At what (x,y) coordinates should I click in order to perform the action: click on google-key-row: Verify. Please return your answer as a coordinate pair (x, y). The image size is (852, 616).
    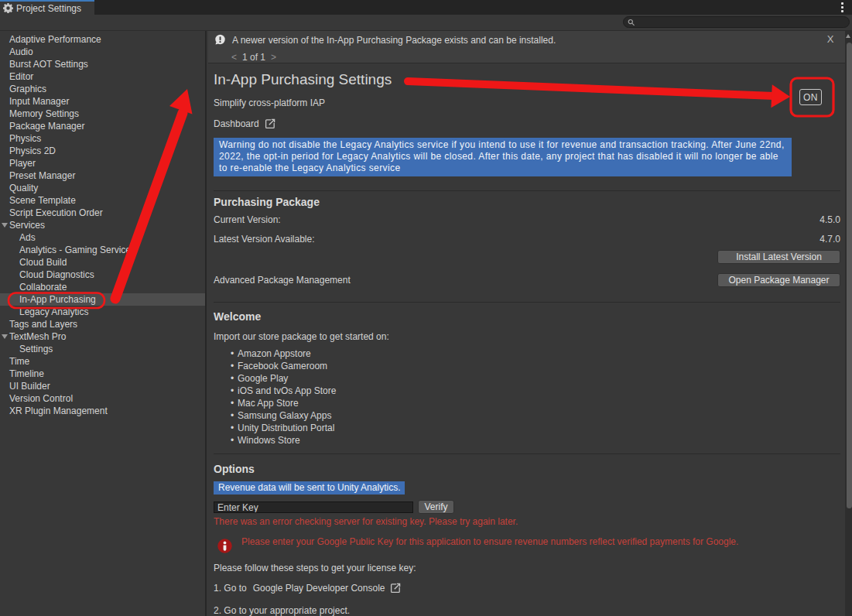
    Looking at the image, I should click on (527, 507).